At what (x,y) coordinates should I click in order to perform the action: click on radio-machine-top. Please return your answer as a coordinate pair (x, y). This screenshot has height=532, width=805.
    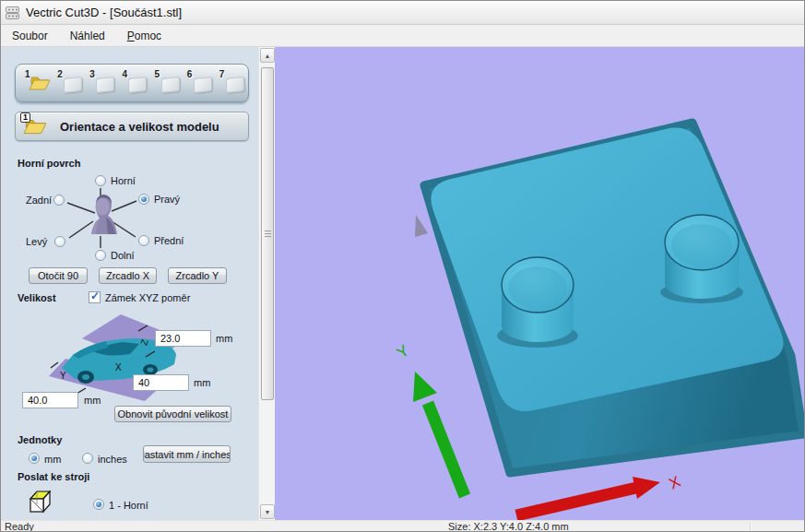
    Looking at the image, I should click on (99, 504).